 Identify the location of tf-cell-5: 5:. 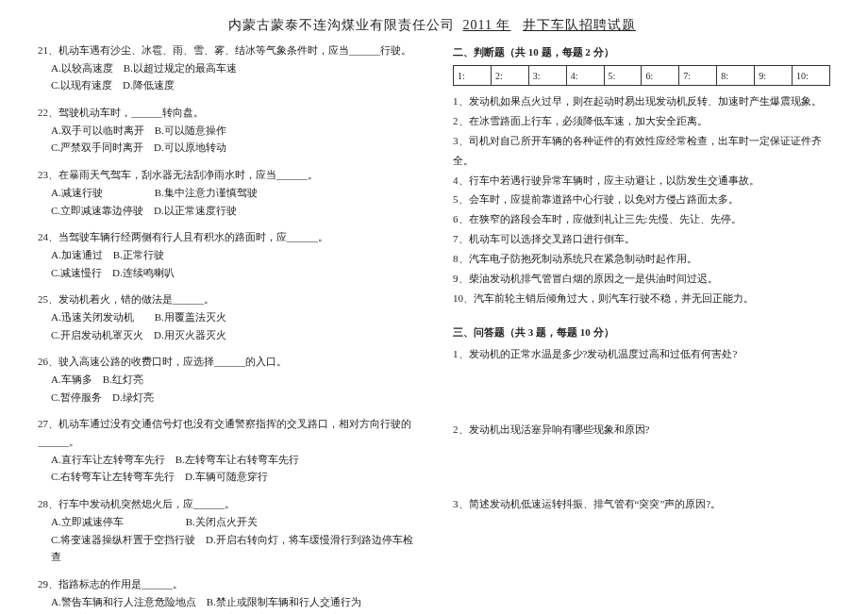
(623, 75).